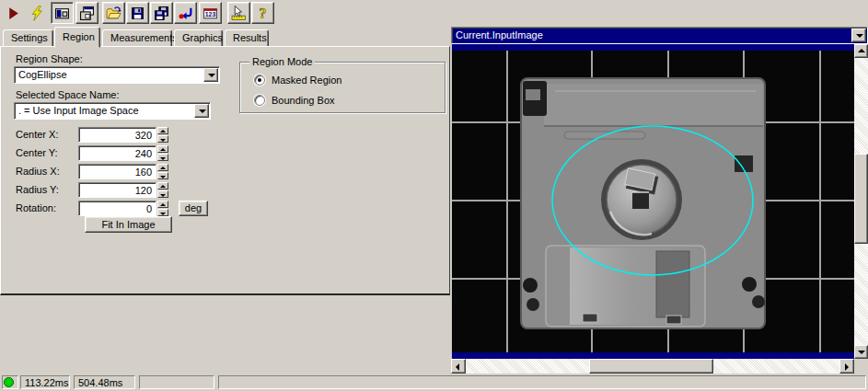  I want to click on help-button: ?, so click(263, 13).